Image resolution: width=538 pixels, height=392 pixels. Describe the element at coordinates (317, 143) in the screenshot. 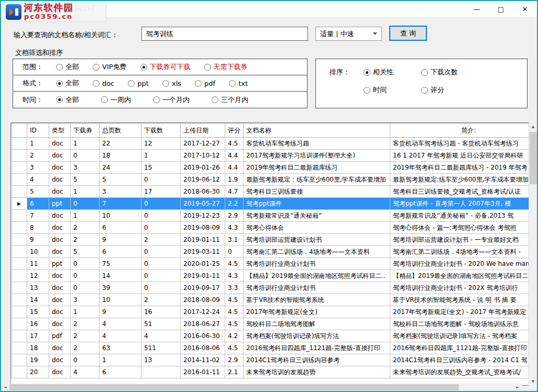

I see `cell: 客货机动车驾考练习题` at that location.